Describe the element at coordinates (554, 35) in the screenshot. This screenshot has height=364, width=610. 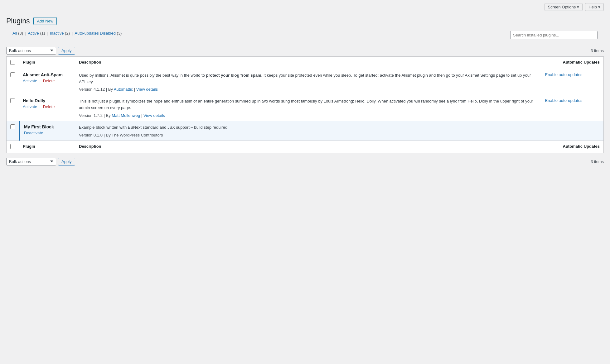
I see `search-input` at that location.